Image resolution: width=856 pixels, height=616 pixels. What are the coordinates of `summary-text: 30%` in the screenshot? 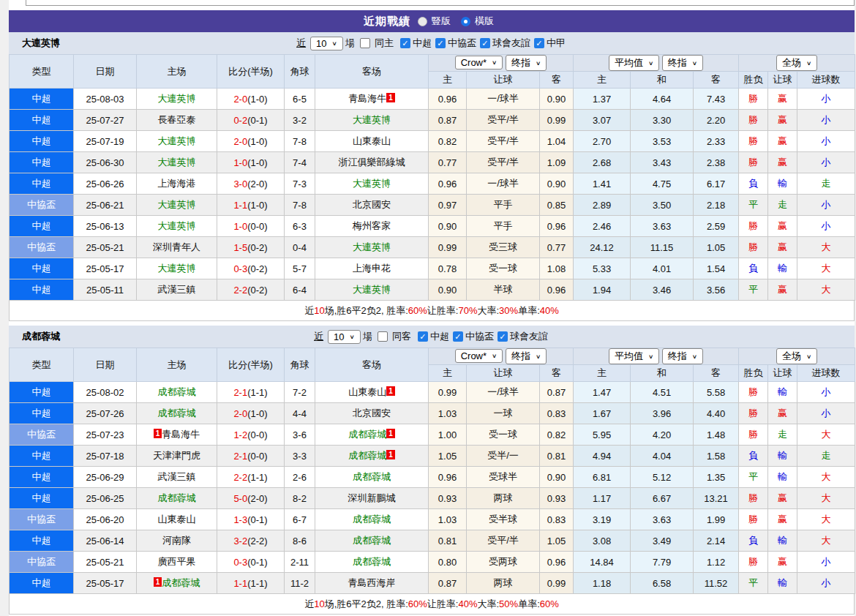 It's located at (508, 310).